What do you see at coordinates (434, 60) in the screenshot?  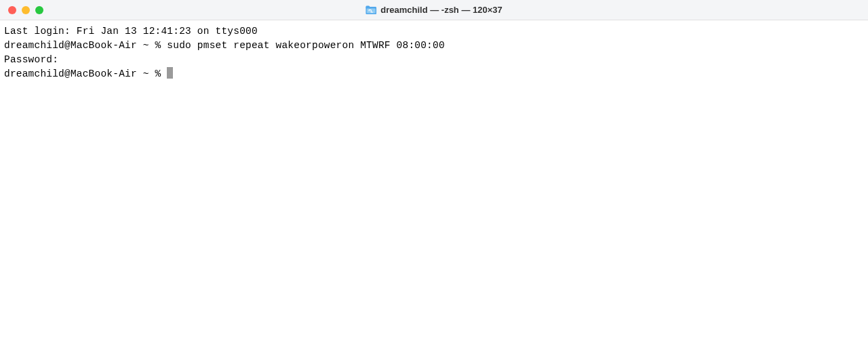 I see `password-prompt-line: Password:` at bounding box center [434, 60].